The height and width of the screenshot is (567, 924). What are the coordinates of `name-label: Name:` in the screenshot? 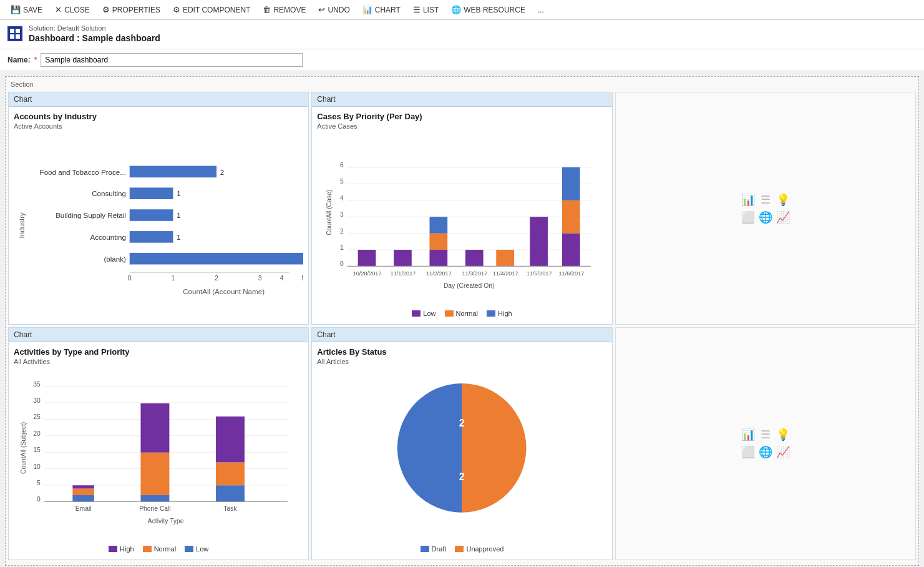 It's located at (19, 60).